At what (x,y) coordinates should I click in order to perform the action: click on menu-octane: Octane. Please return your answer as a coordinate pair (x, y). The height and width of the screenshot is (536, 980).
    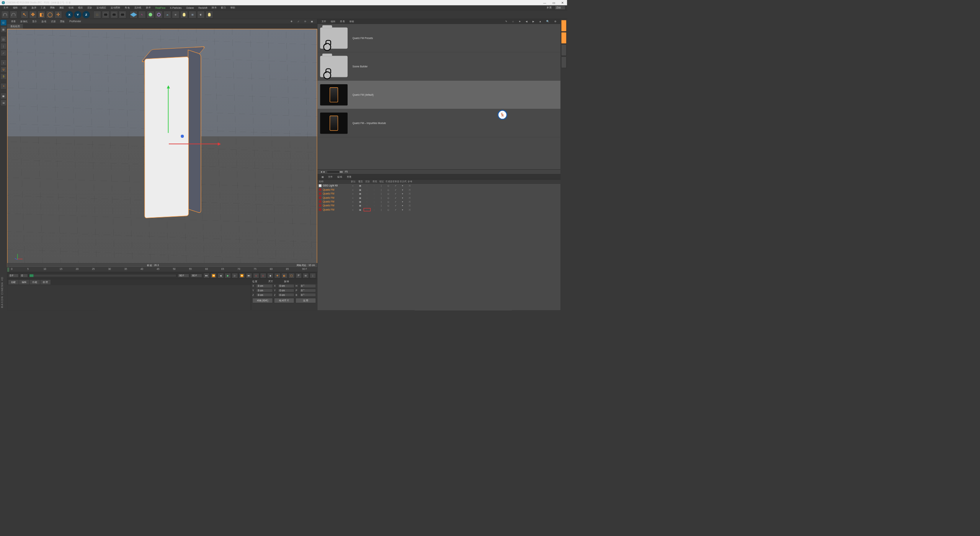
    Looking at the image, I should click on (190, 8).